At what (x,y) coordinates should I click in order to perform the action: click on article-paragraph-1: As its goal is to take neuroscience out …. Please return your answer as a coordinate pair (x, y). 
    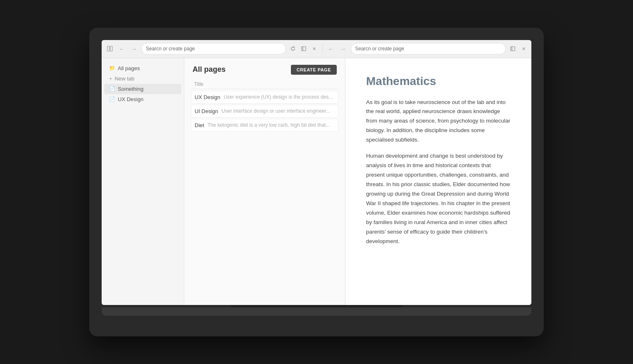
    Looking at the image, I should click on (438, 121).